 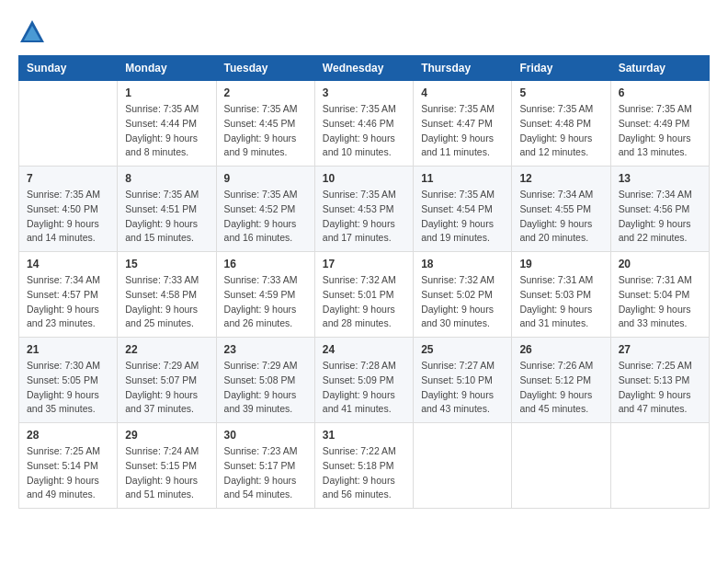 What do you see at coordinates (660, 131) in the screenshot?
I see `day-info: Sunrise: 7:35 AM Sunset: 4:49 PM Dayligh…` at bounding box center [660, 131].